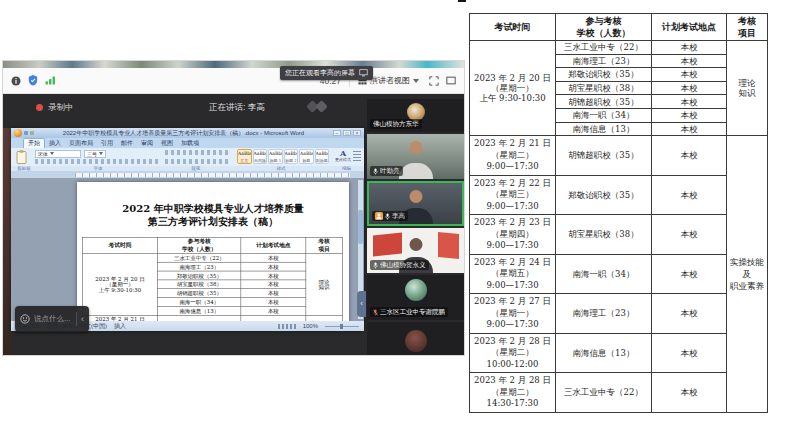 Image resolution: width=800 pixels, height=428 pixels. What do you see at coordinates (97, 162) in the screenshot?
I see `font-format-buttons` at bounding box center [97, 162].